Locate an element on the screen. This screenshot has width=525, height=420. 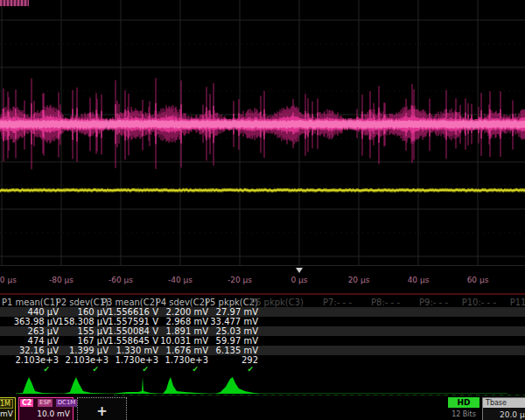
measure-cell: 155 µV is located at coordinates (93, 331).